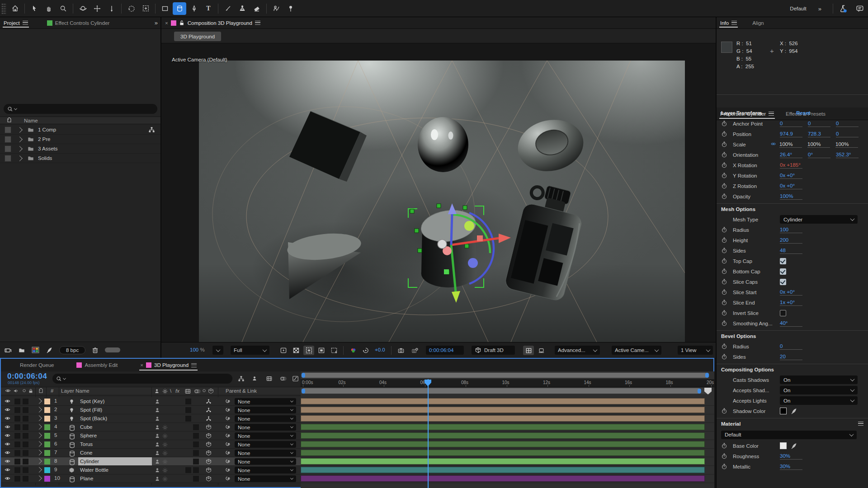  I want to click on workspace-label: Default, so click(798, 9).